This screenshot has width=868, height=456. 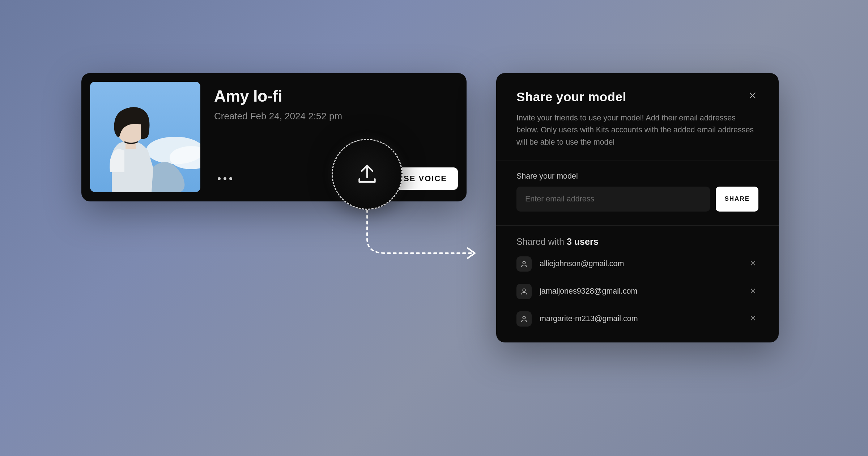 I want to click on model-title: Amy lo-fi, so click(x=336, y=96).